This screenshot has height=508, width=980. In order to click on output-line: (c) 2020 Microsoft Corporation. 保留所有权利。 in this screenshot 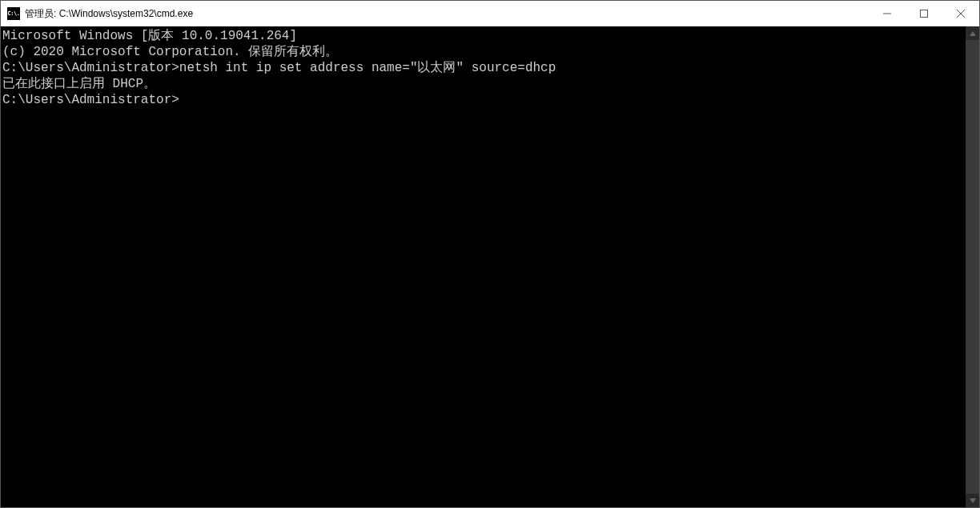, I will do `click(484, 52)`.